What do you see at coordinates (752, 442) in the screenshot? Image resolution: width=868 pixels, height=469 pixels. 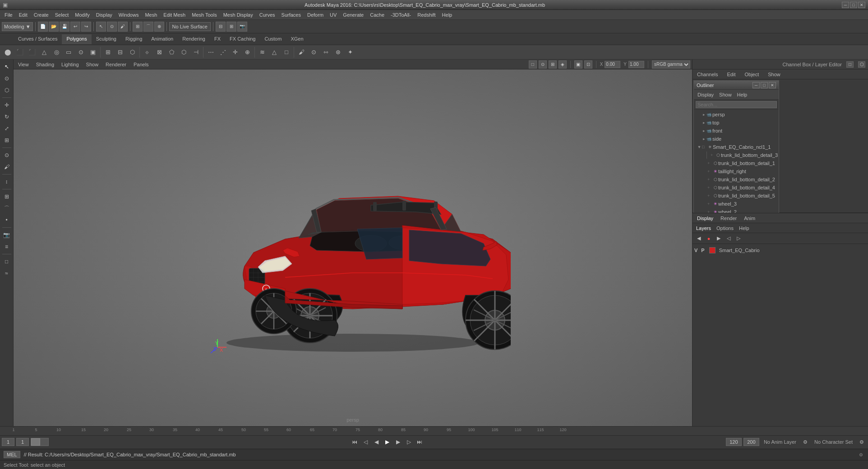 I see `max-frame-input` at bounding box center [752, 442].